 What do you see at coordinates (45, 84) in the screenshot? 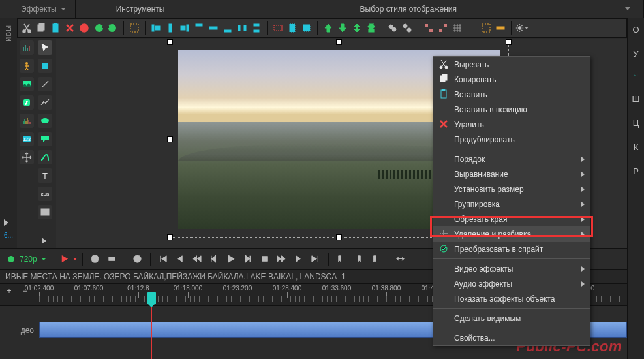
I see `line-tool-icon` at bounding box center [45, 84].